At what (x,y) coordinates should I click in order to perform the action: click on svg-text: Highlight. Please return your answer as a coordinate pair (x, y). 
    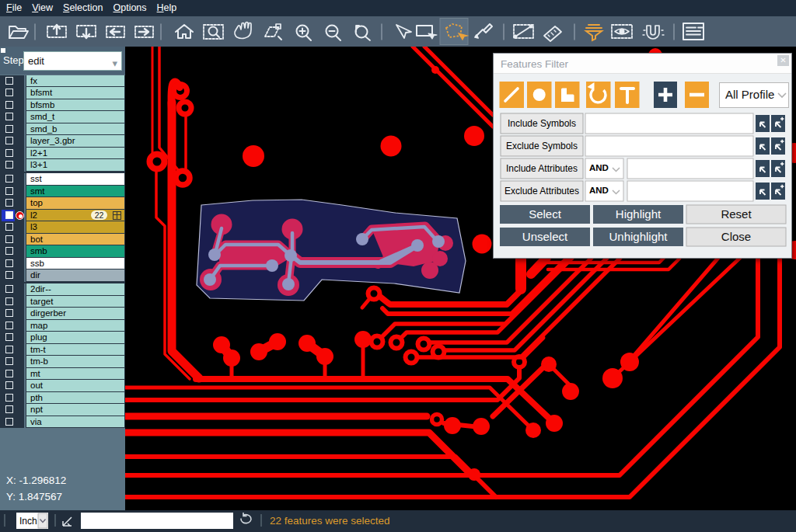
    Looking at the image, I should click on (639, 214).